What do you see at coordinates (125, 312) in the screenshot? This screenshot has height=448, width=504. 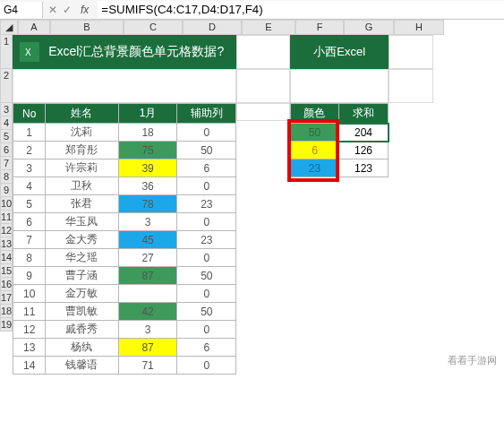 I see `table-row: 11 曹凯敏 42 50` at bounding box center [125, 312].